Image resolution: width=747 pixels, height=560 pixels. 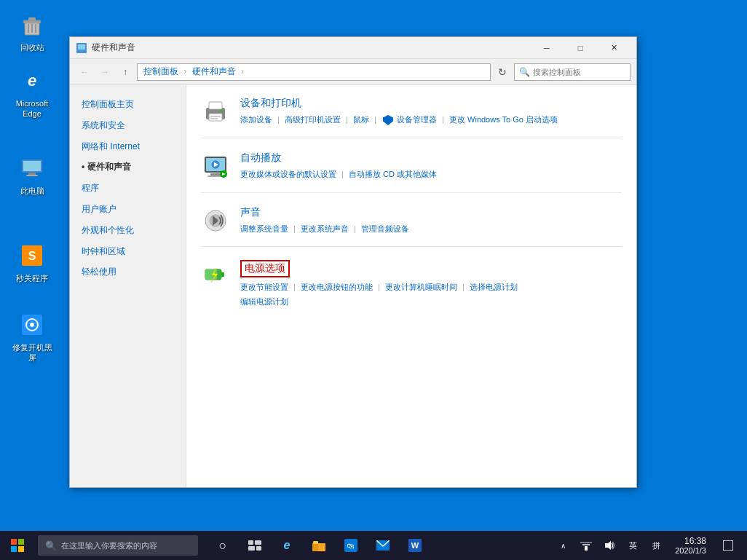 What do you see at coordinates (431, 112) in the screenshot?
I see `devices-printers-body: 设备和打印机 添加设备 | 高级打印机设置 | 鼠标 | 设备管理器 | 更改 …` at bounding box center [431, 112].